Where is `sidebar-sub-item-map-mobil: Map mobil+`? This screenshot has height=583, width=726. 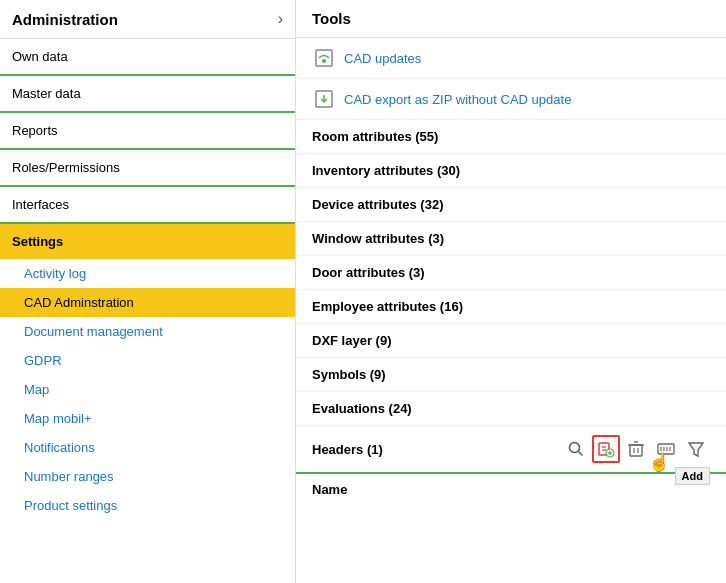
sidebar-sub-item-map-mobil: Map mobil+ is located at coordinates (148, 418).